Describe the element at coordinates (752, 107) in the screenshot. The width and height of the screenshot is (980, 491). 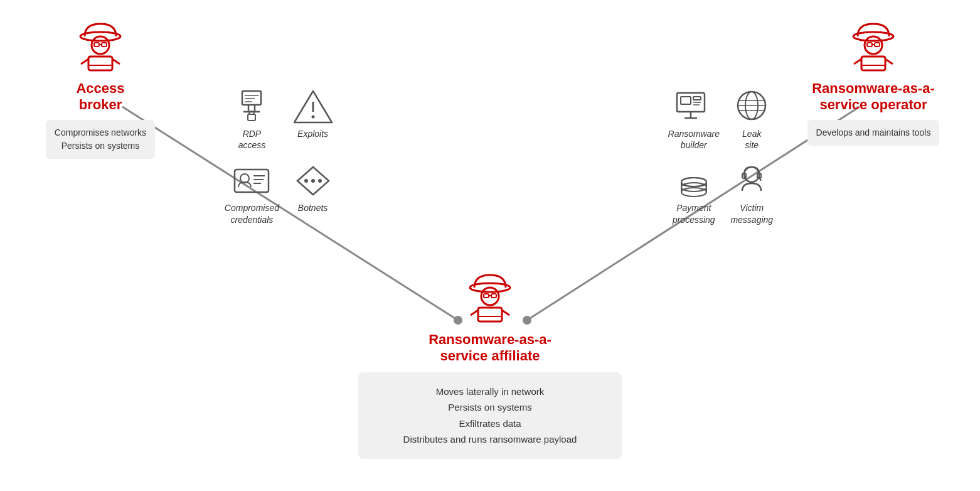
I see `leak-site-icon` at that location.